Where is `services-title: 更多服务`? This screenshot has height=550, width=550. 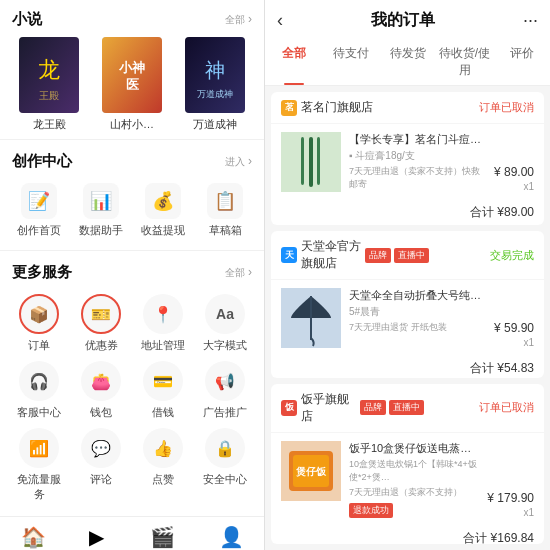
services-title: 更多服务 is located at coordinates (42, 272).